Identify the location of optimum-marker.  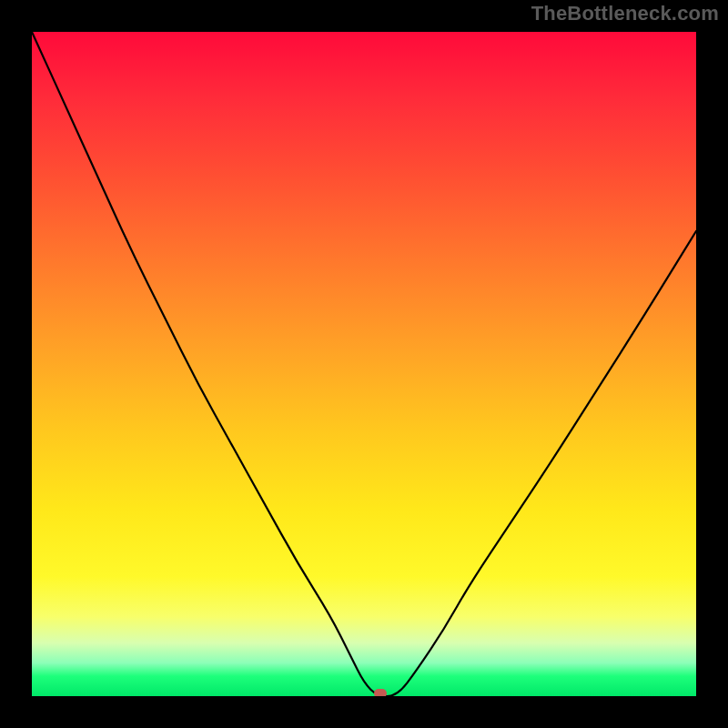
(380, 693).